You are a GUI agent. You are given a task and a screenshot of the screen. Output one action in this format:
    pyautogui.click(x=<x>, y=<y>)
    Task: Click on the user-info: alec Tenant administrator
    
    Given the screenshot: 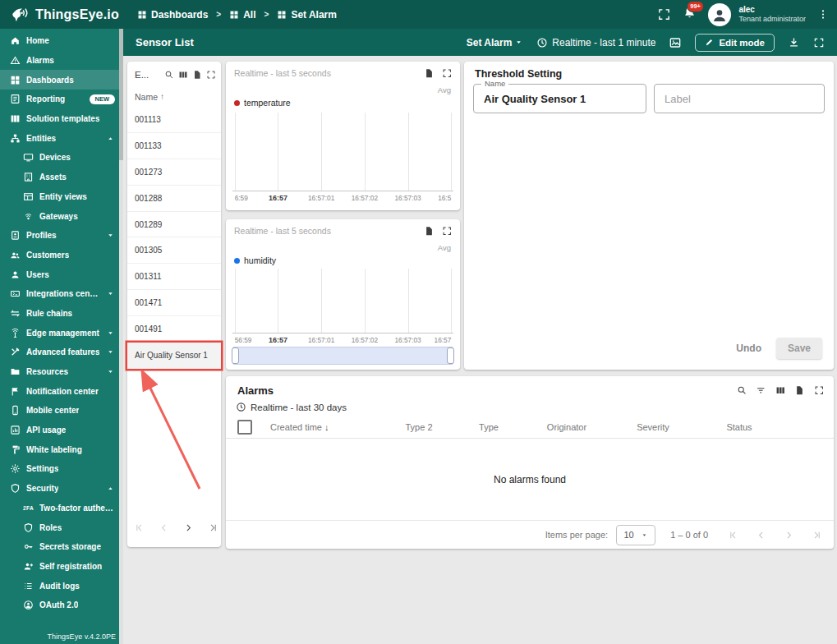 What is the action you would take?
    pyautogui.click(x=772, y=15)
    